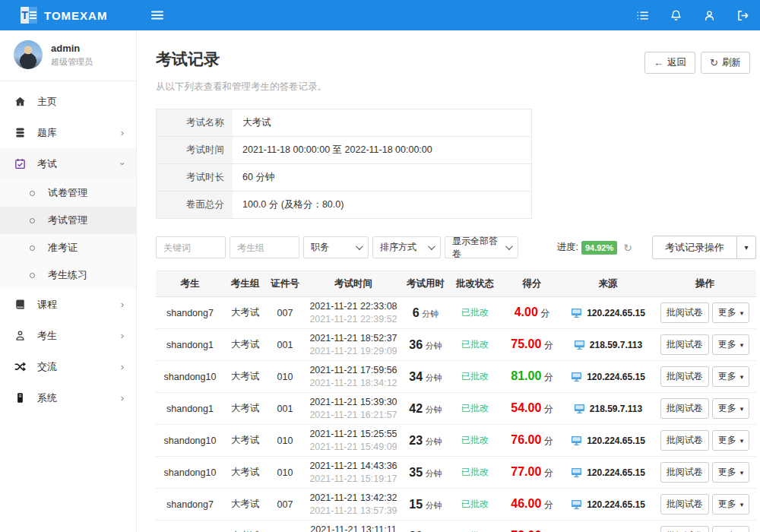 The width and height of the screenshot is (760, 532). Describe the element at coordinates (285, 345) in the screenshot. I see `cert-number: 001` at that location.